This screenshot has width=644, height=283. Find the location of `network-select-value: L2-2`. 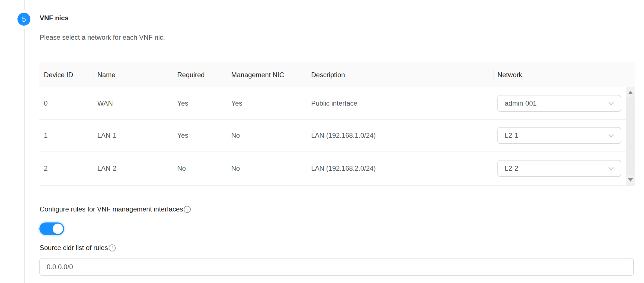

network-select-value: L2-2 is located at coordinates (511, 168).